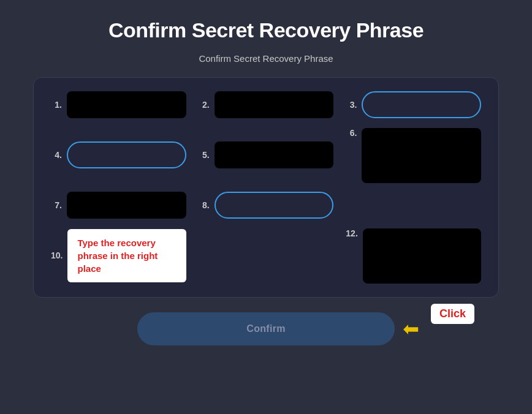 Image resolution: width=532 pixels, height=414 pixels. Describe the element at coordinates (352, 233) in the screenshot. I see `phrase-number-12: 12.` at that location.